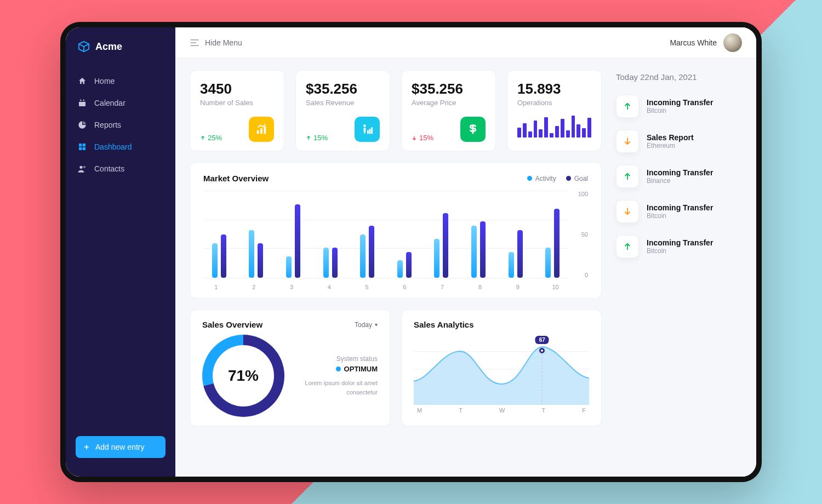 This screenshot has height=504, width=822. I want to click on panel-title: Market Overview, so click(236, 179).